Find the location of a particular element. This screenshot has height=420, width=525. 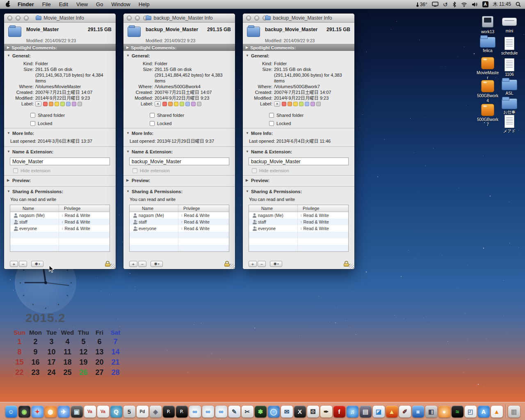

resize-grip is located at coordinates (232, 266).